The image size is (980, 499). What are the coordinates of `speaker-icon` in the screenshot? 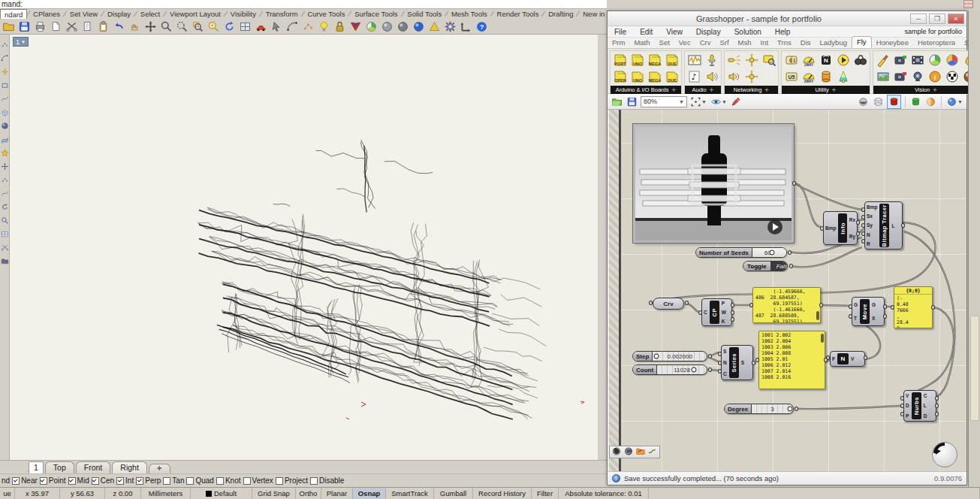 It's located at (712, 77).